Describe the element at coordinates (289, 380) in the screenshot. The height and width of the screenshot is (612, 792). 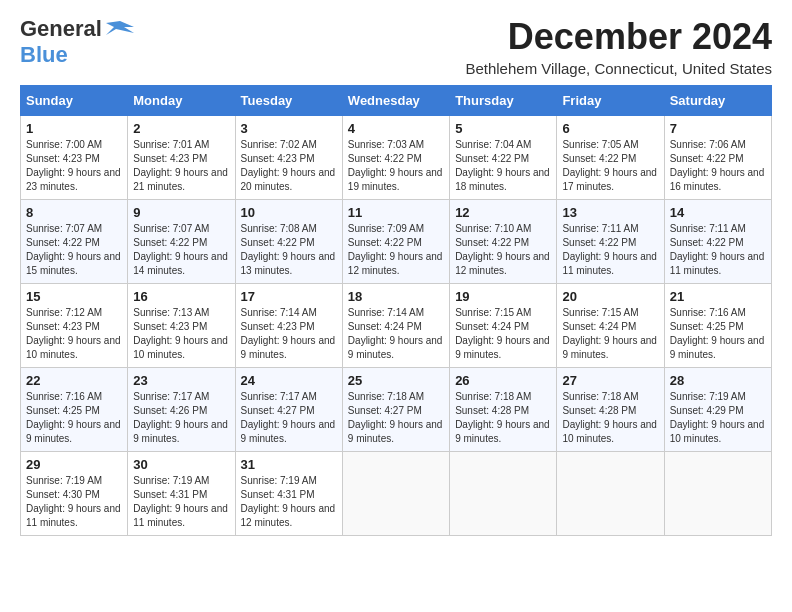
I see `day-number: 24` at that location.